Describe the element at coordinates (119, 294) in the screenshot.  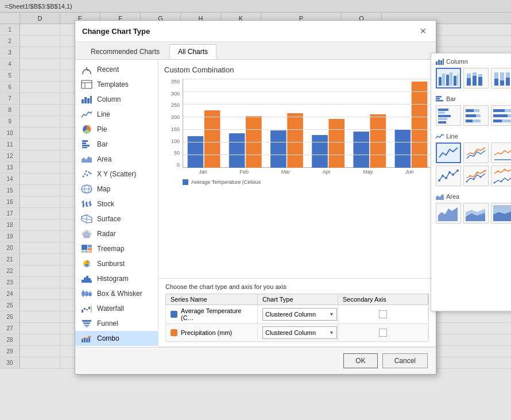
I see `boxwhisker-label: Box & Whisker` at that location.